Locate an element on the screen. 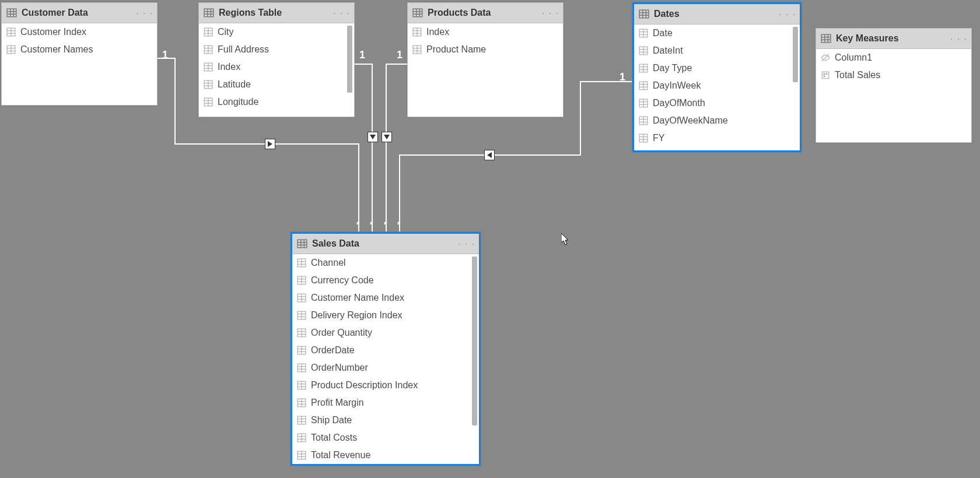  table-regions: Regions Table · · · City Full Address In… is located at coordinates (276, 59).